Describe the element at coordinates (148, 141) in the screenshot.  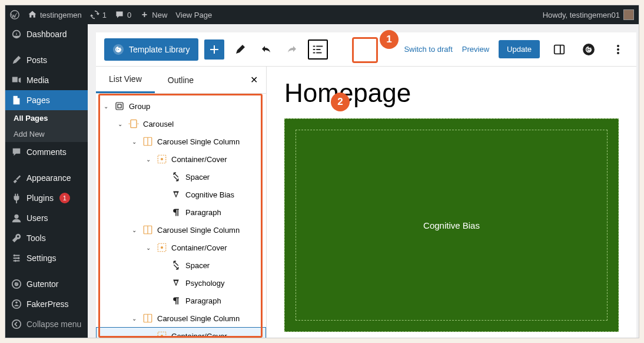
I see `column-icon` at that location.